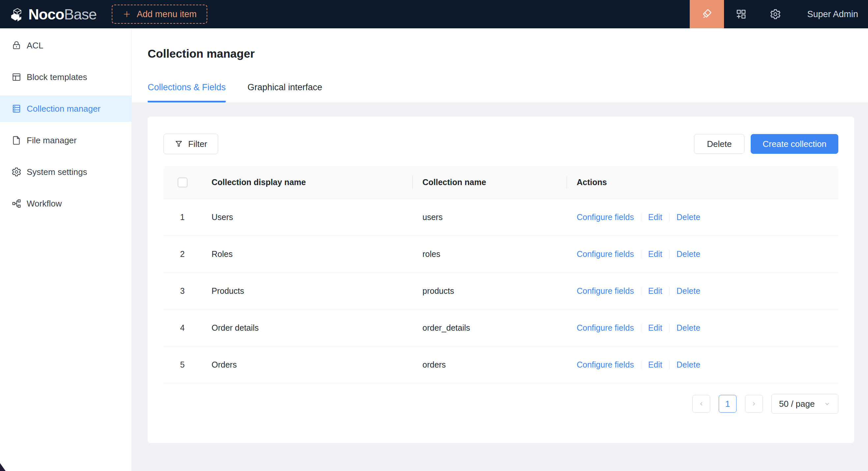  Describe the element at coordinates (307, 217) in the screenshot. I see `cell-display-name: Users` at that location.